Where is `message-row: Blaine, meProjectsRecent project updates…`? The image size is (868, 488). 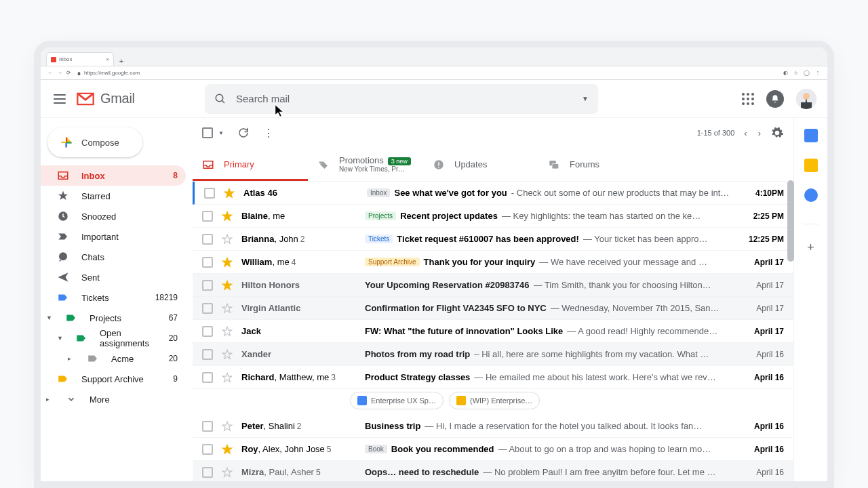
message-row: Blaine, meProjectsRecent project updates… is located at coordinates (493, 216).